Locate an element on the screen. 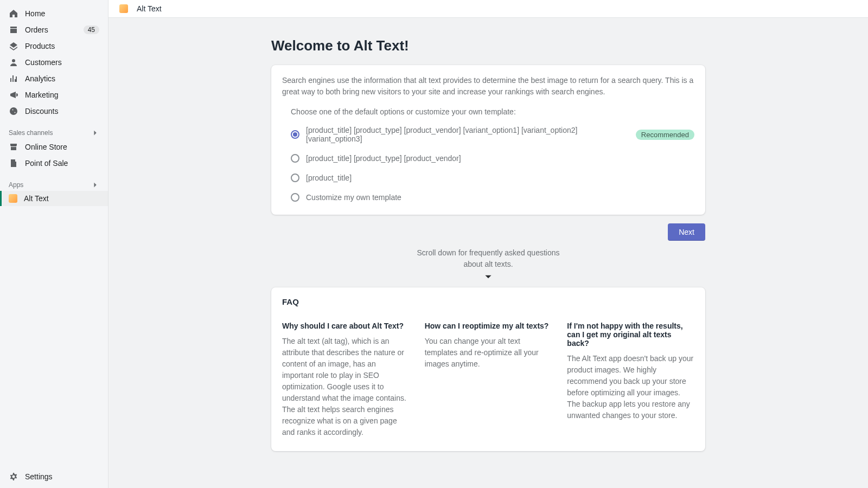 The height and width of the screenshot is (488, 868). sidebar-item-home: Home is located at coordinates (54, 14).